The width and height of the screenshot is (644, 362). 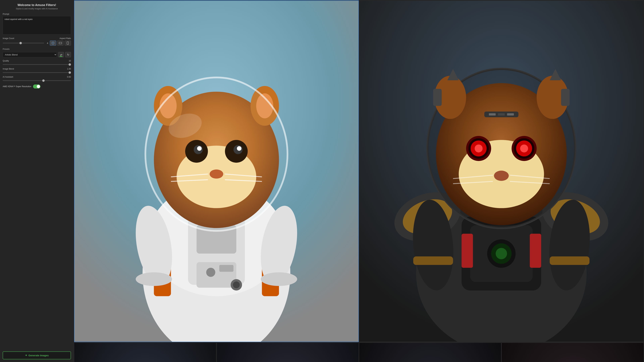 What do you see at coordinates (37, 70) in the screenshot?
I see `image-blend-row: Image Blend 1.00` at bounding box center [37, 70].